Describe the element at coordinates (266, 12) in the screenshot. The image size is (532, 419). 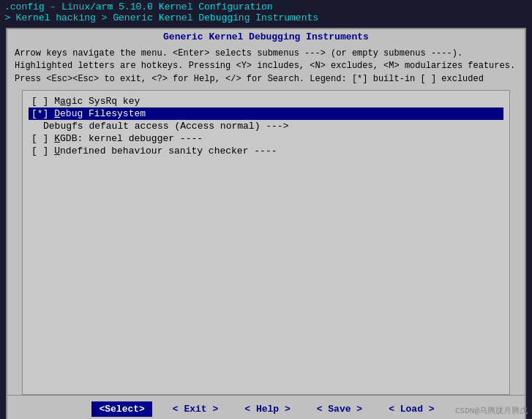
I see `title-bar: .config - Linux/arm 5.10.0 Kernel Config…` at that location.